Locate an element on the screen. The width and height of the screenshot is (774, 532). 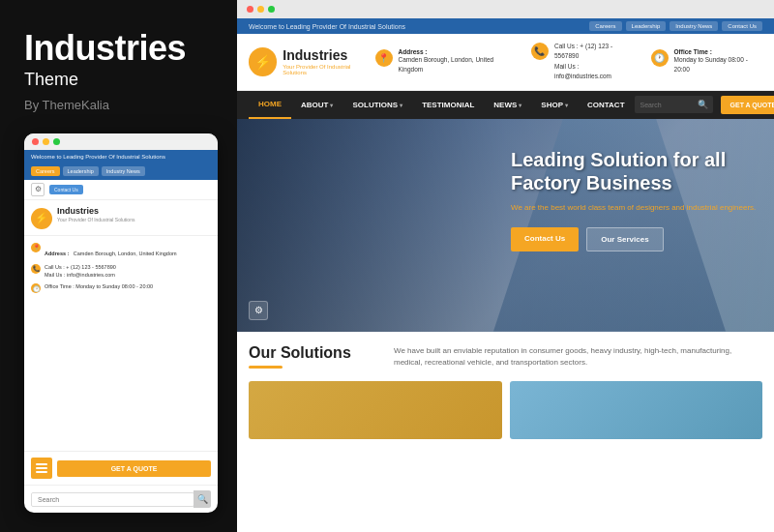
browser-dot-yellow is located at coordinates (261, 10).